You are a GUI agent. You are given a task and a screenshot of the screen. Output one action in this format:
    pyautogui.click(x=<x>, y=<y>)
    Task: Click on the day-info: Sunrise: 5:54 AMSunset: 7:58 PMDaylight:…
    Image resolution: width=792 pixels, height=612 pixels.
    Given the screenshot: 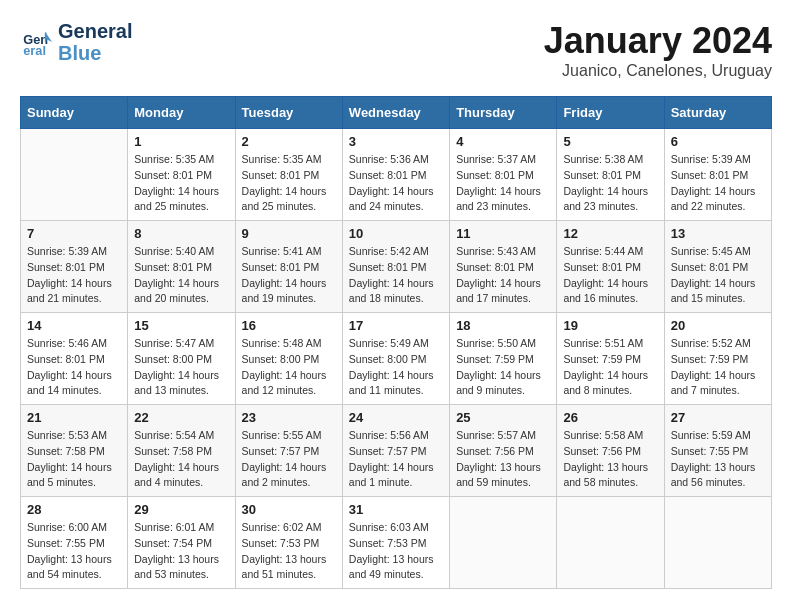 What is the action you would take?
    pyautogui.click(x=181, y=460)
    